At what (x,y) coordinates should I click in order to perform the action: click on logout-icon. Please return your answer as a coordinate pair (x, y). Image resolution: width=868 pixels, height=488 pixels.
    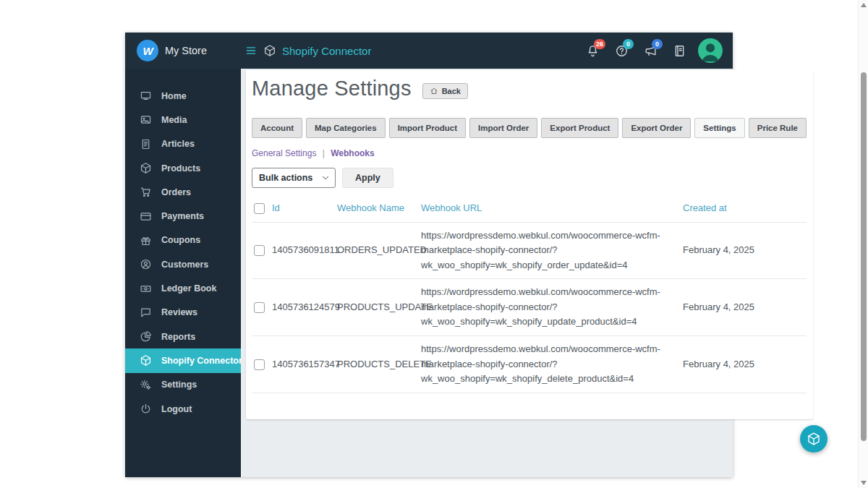
    Looking at the image, I should click on (146, 409).